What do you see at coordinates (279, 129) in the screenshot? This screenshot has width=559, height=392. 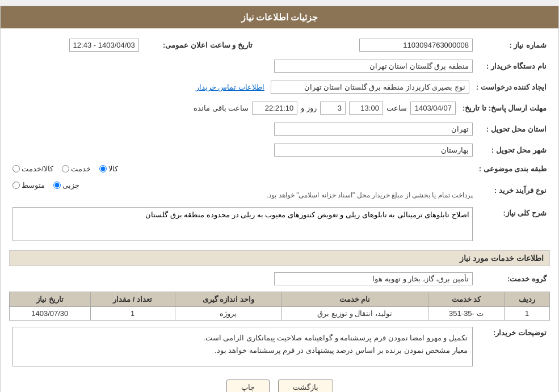 I see `info-section-5: استان محل تحویل : تهران` at bounding box center [279, 129].